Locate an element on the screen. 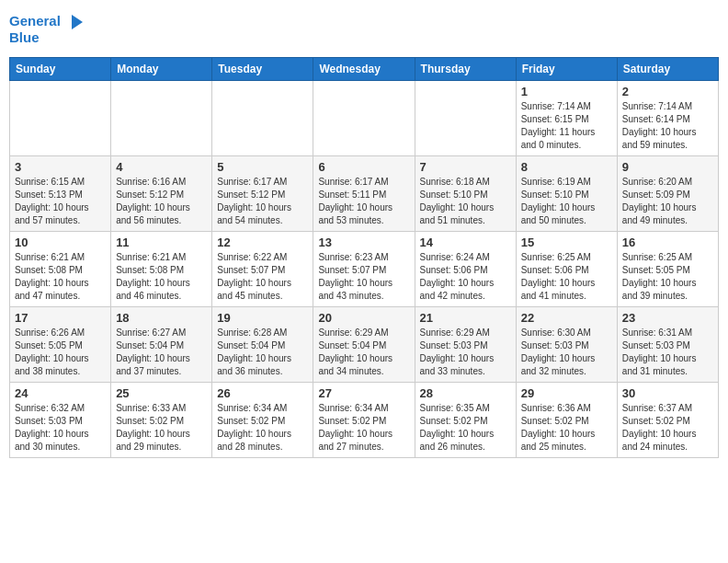 The width and height of the screenshot is (728, 563). day-number: 6 is located at coordinates (364, 167).